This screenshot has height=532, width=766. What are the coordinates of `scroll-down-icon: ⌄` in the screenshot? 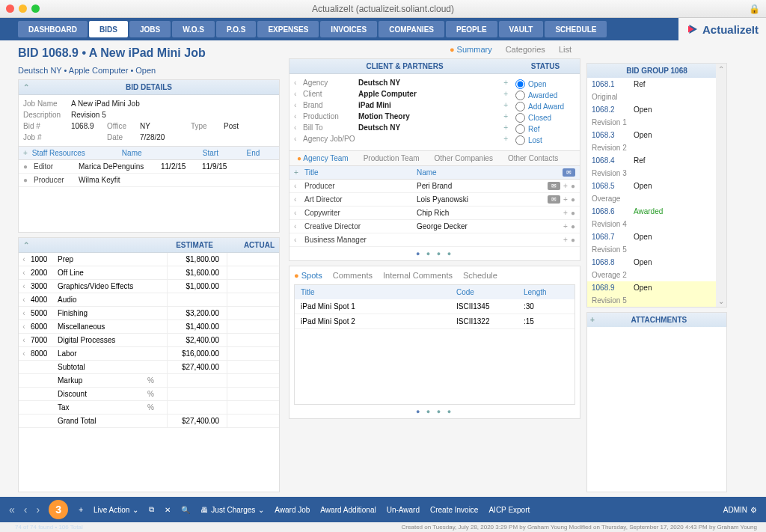 It's located at (721, 301).